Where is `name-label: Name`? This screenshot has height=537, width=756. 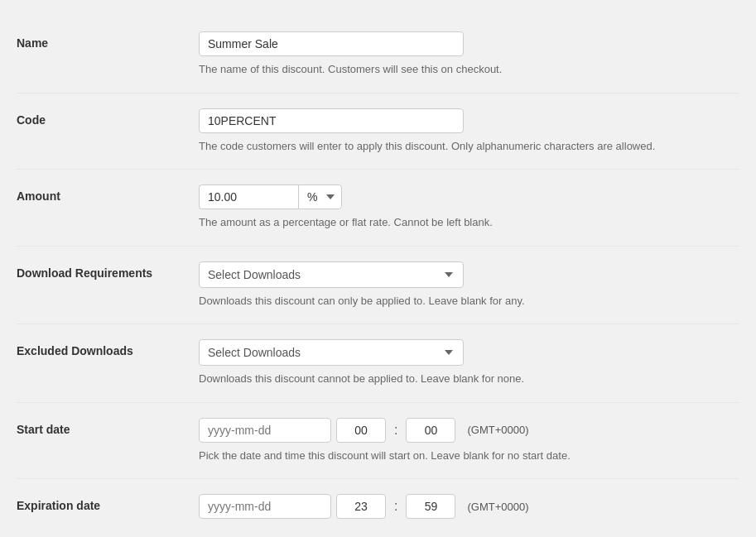 name-label: Name is located at coordinates (108, 41).